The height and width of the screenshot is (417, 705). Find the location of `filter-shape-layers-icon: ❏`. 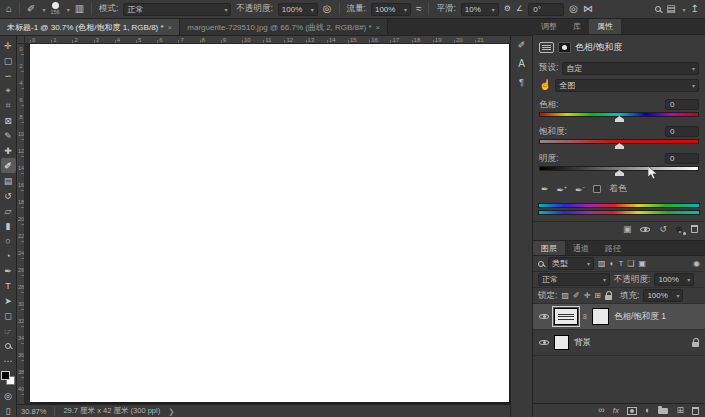

filter-shape-layers-icon: ❏ is located at coordinates (630, 264).